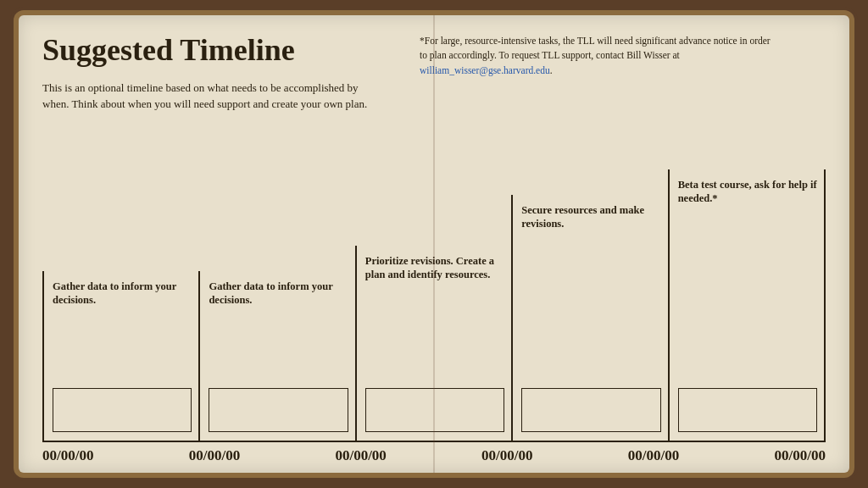 This screenshot has width=868, height=488. I want to click on right-page: *For large, resource-intensive tasks, th…, so click(614, 102).